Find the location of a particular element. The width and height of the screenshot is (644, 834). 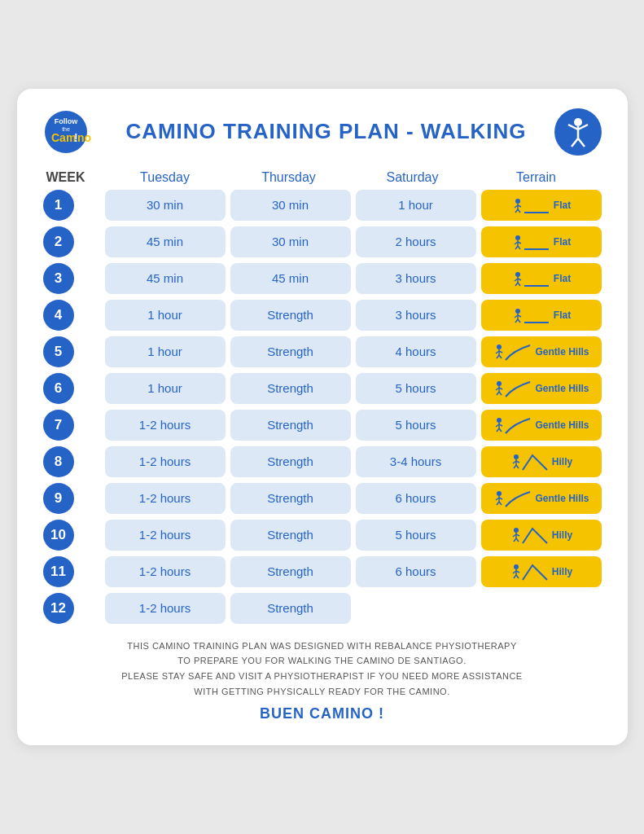

table-row: 130 min30 min1 hour Flat is located at coordinates (322, 205).